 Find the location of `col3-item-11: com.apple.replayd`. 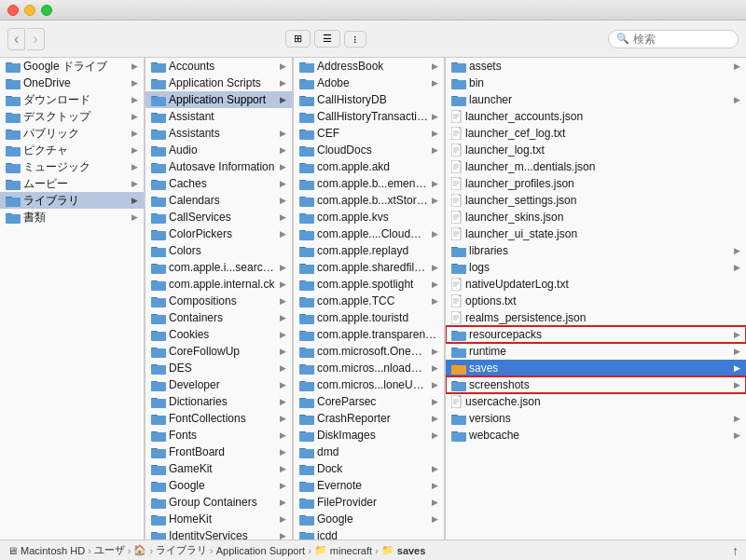

col3-item-11: com.apple.replayd is located at coordinates (369, 251).